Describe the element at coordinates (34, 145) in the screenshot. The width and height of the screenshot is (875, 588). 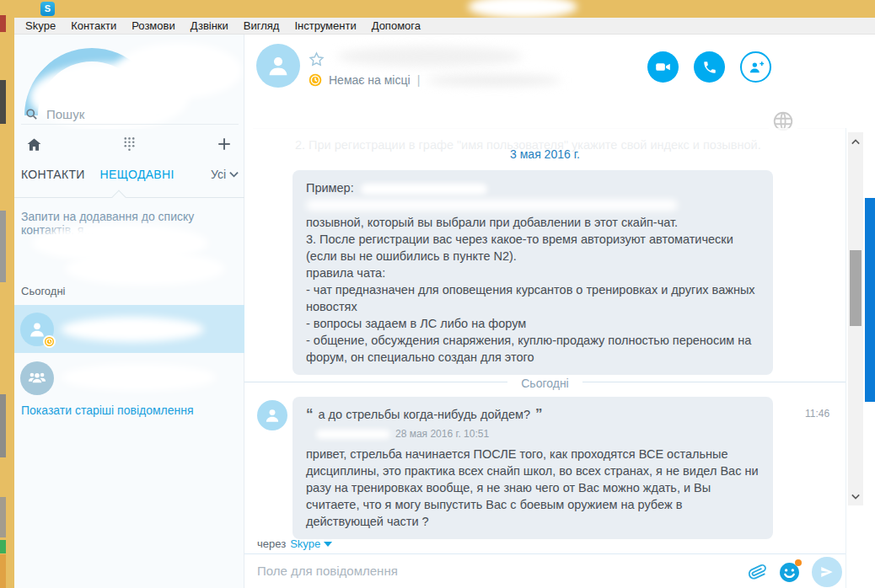
I see `home-icon` at that location.